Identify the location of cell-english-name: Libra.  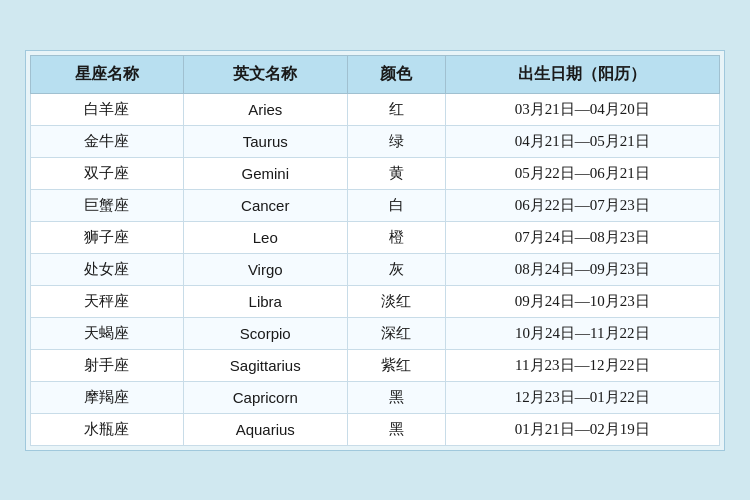
(265, 301).